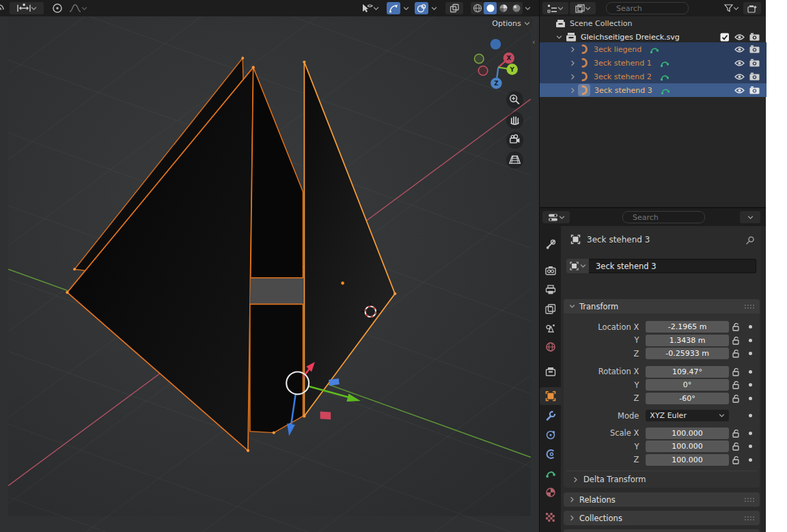  I want to click on rotation-mode-dropdown: XYZ Euler, so click(687, 415).